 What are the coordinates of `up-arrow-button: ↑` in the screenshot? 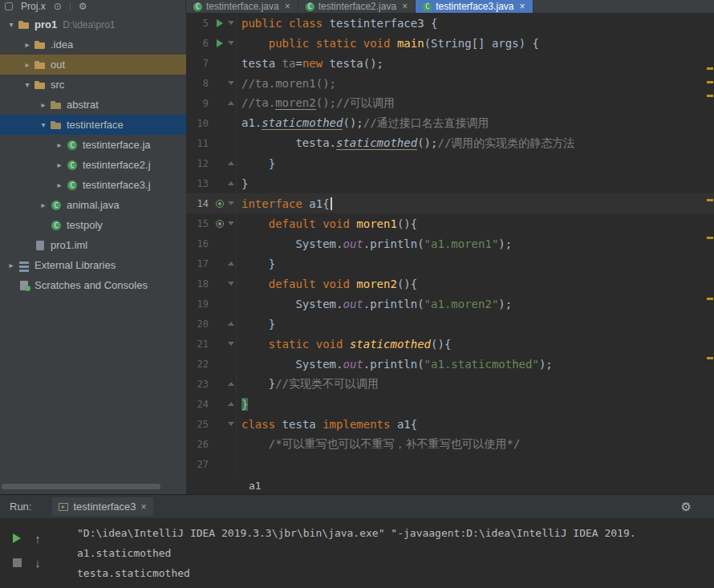 It's located at (38, 539).